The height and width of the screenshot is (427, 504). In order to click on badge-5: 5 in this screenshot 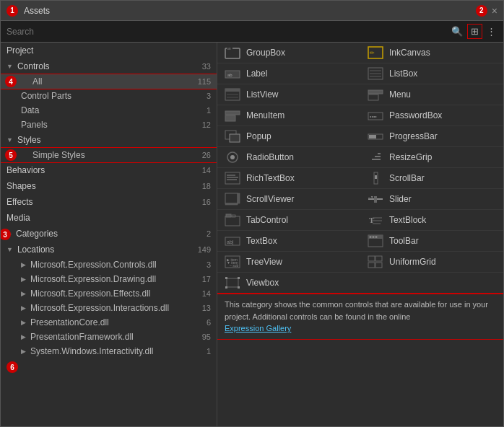, I will do `click(11, 155)`.